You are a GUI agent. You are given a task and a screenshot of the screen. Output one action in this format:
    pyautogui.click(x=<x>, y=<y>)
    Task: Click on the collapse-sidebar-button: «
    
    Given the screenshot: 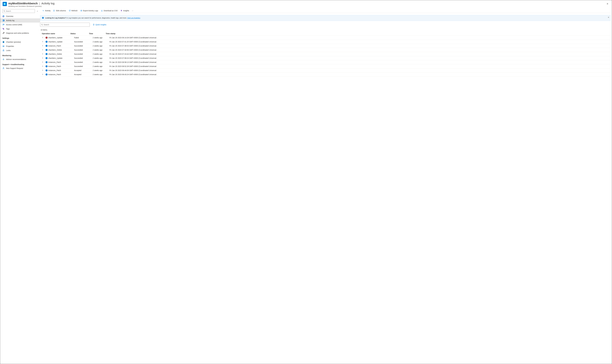 What is the action you would take?
    pyautogui.click(x=37, y=11)
    